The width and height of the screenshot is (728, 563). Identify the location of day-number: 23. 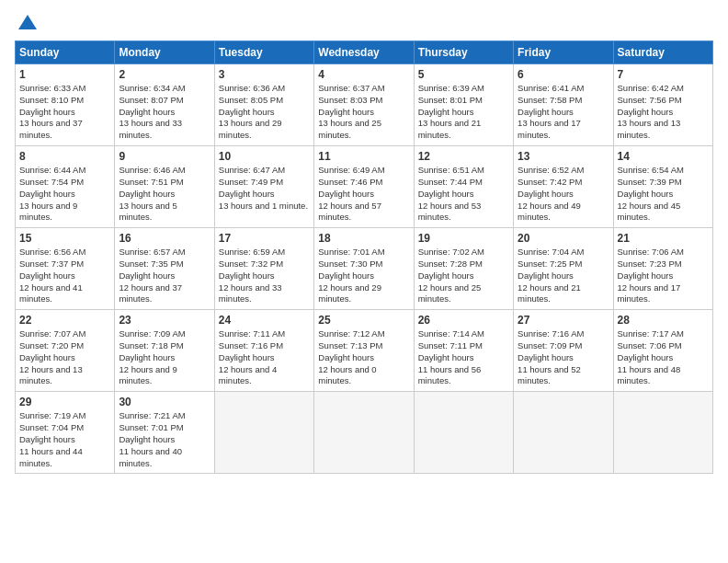
(164, 320).